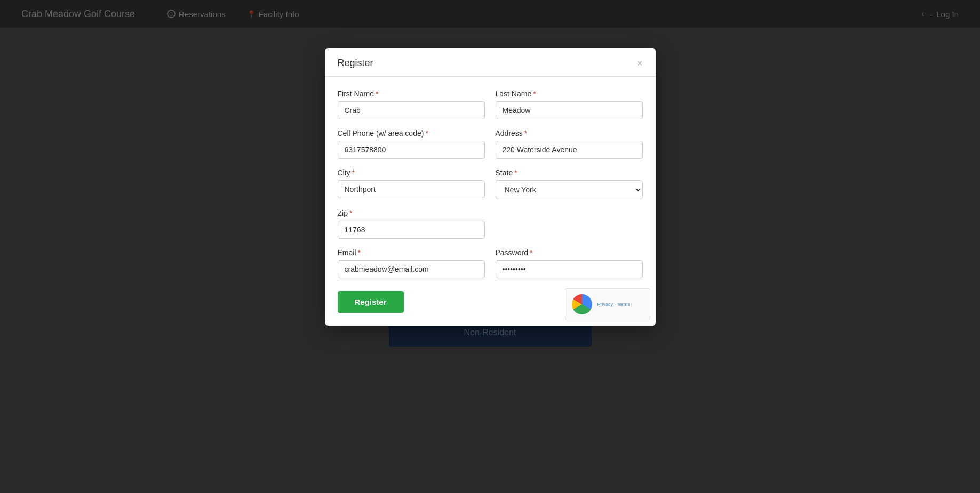 This screenshot has height=493, width=980. Describe the element at coordinates (490, 62) in the screenshot. I see `modal-header: Register ×` at that location.